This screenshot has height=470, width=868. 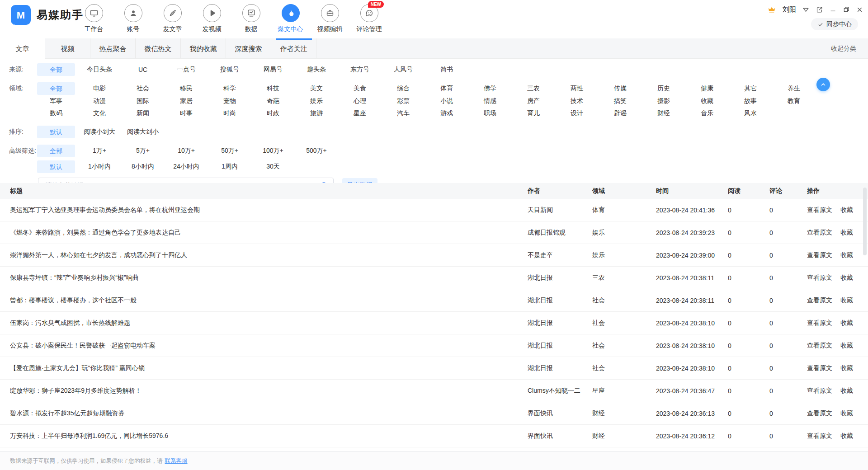 I want to click on filter-option: 星座, so click(x=360, y=113).